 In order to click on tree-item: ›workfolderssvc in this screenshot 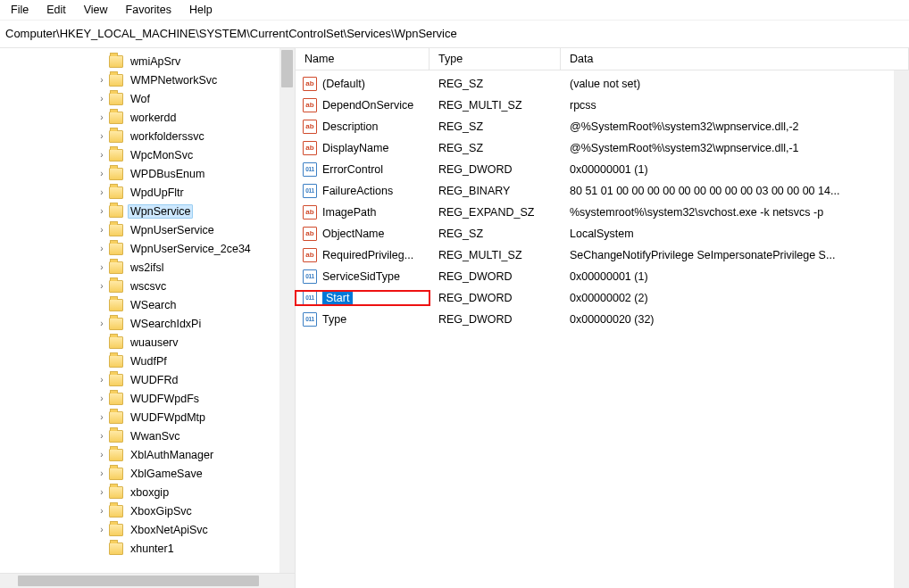, I will do `click(147, 136)`.